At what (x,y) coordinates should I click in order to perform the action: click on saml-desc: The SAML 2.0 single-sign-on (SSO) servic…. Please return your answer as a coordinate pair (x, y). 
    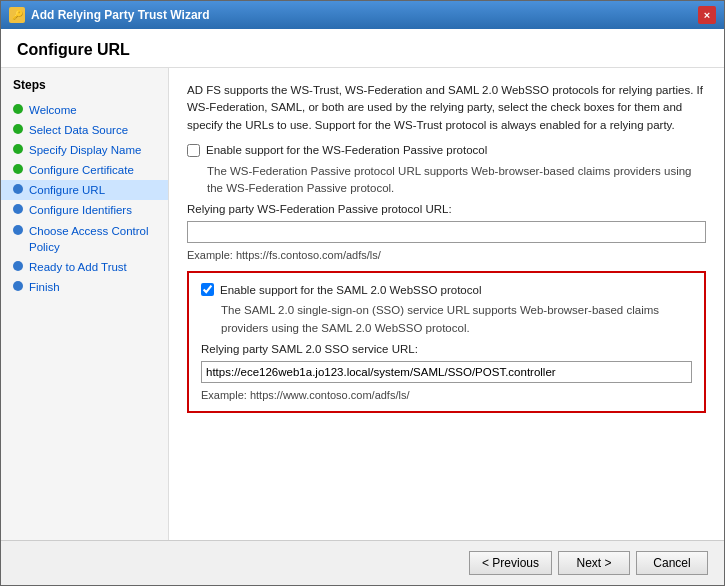
    Looking at the image, I should click on (446, 320).